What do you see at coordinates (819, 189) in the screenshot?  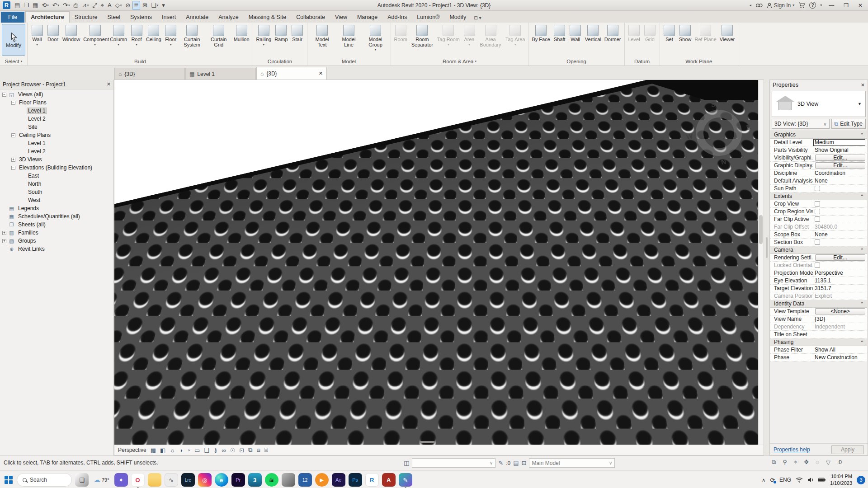 I see `property-row: Sun Path` at bounding box center [819, 189].